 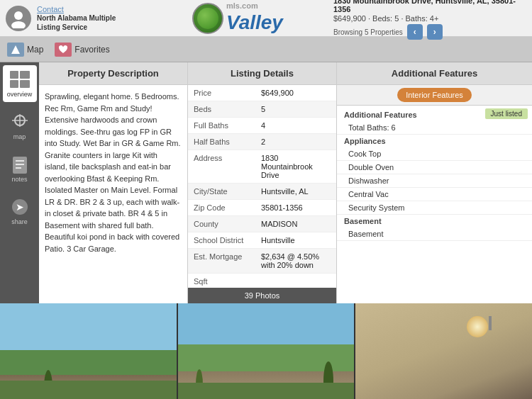 What do you see at coordinates (20, 122) in the screenshot?
I see `map-sidebar-icon` at bounding box center [20, 122].